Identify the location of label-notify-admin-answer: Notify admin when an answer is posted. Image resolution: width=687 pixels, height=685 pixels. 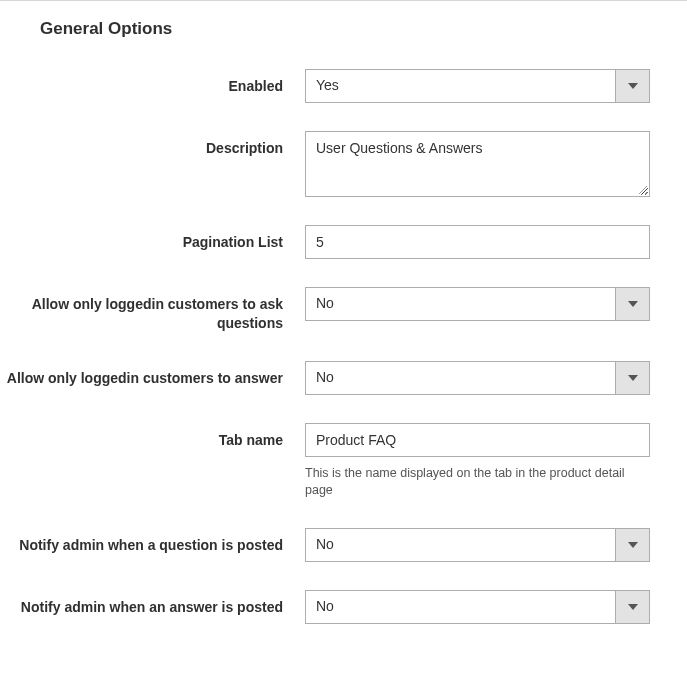
(152, 604).